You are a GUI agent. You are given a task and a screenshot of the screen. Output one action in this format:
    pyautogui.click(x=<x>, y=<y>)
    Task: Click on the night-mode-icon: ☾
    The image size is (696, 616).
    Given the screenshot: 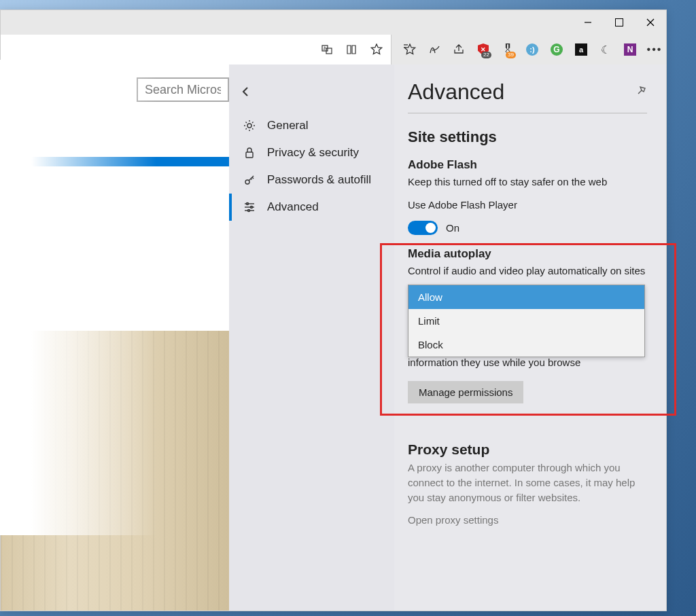 What is the action you would take?
    pyautogui.click(x=606, y=50)
    